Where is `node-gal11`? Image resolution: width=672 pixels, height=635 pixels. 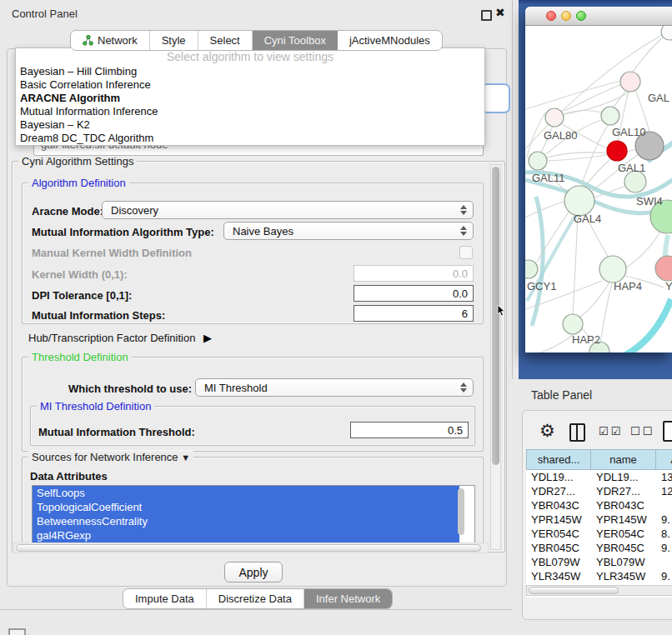
node-gal11 is located at coordinates (538, 161).